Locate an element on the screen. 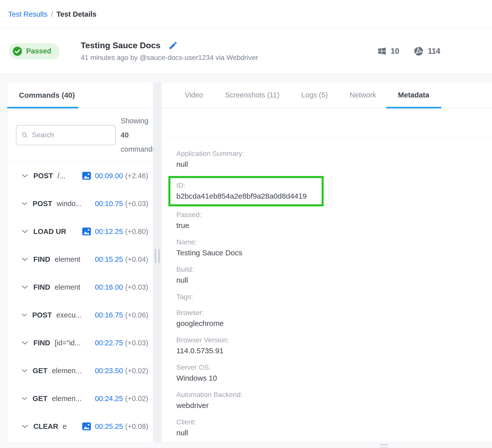  commands-search-row: Showing 40 commands is located at coordinates (80, 135).